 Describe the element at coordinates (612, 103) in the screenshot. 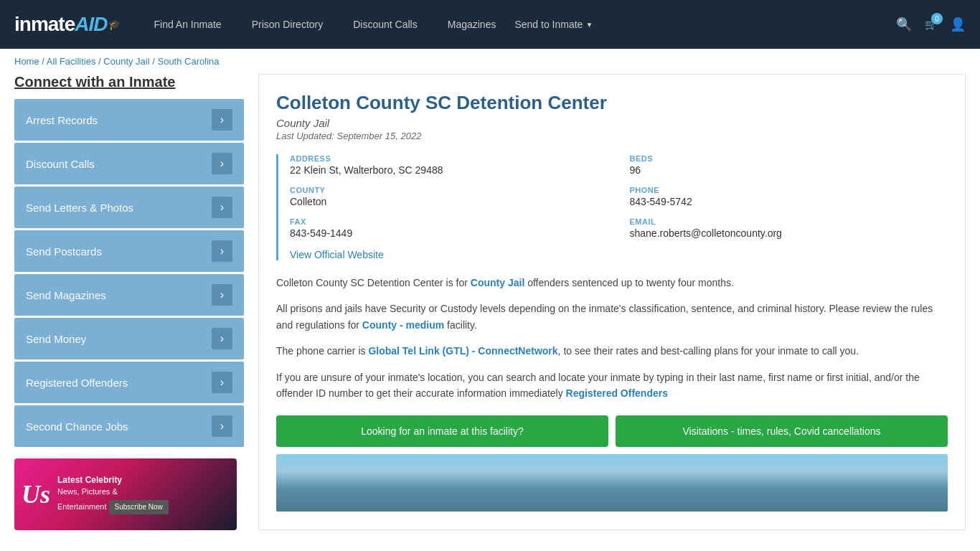

I see `facility-title: Colleton County SC Detention Center` at that location.